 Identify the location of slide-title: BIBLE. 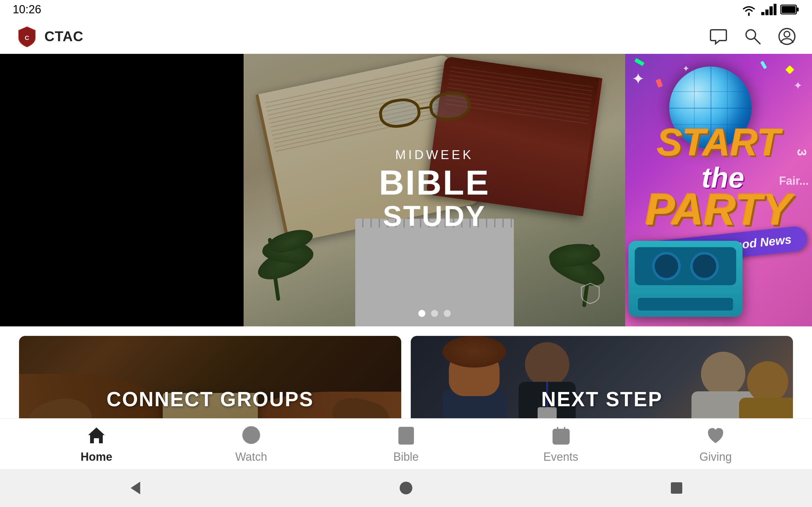
(435, 182).